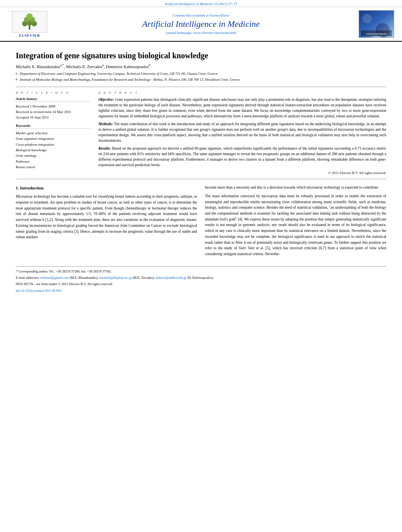 This screenshot has height=532, width=402. What do you see at coordinates (30, 24) in the screenshot?
I see `elsevier-logo: ELSEVIER` at bounding box center [30, 24].